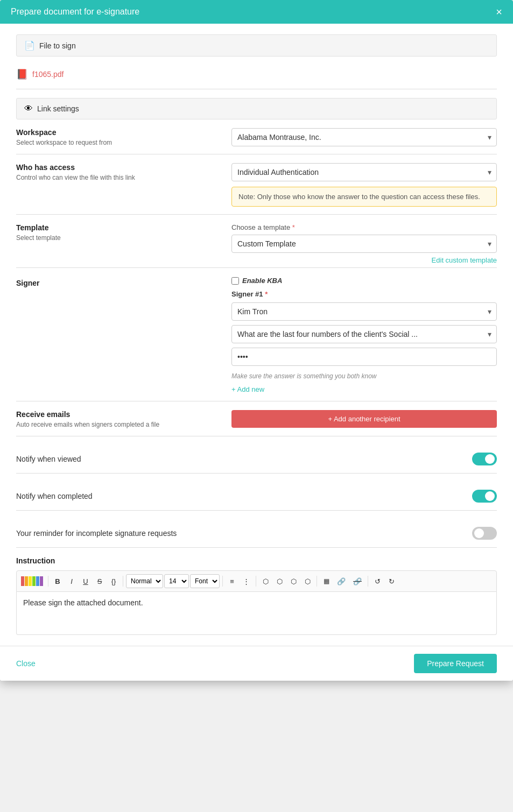 Image resolution: width=513 pixels, height=812 pixels. What do you see at coordinates (256, 335) in the screenshot?
I see `signer-section: Signer Enable KBA Signer #1 * Kim Tron` at bounding box center [256, 335].